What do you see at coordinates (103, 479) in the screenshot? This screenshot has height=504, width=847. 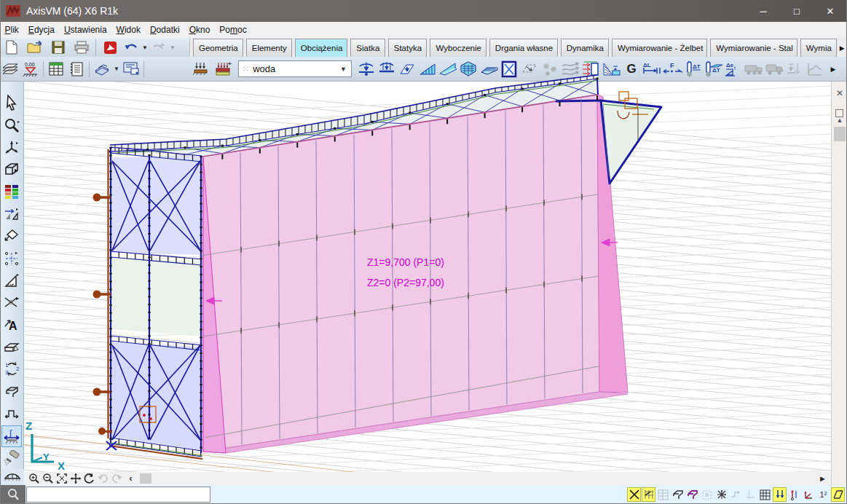 I see `undo-view-button` at bounding box center [103, 479].